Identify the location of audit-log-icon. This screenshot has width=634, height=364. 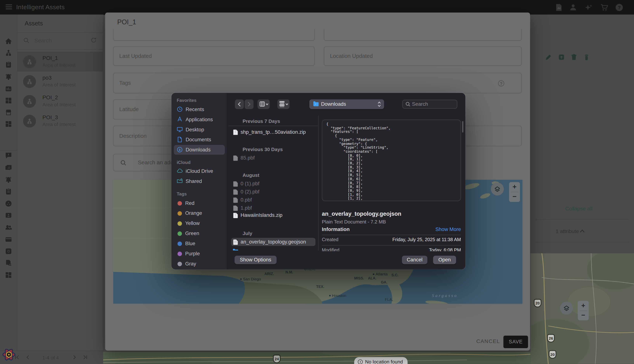
(9, 263).